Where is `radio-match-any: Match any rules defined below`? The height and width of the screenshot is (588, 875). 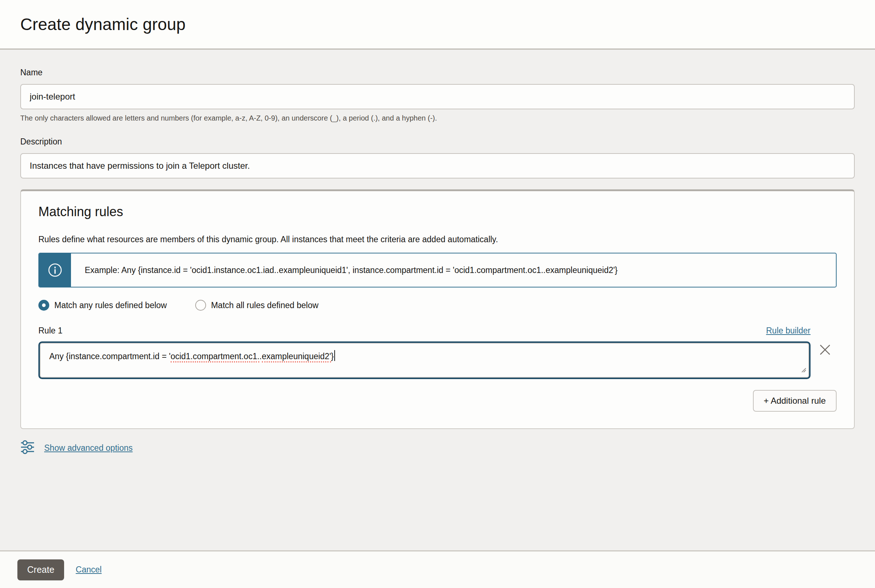 radio-match-any: Match any rules defined below is located at coordinates (103, 305).